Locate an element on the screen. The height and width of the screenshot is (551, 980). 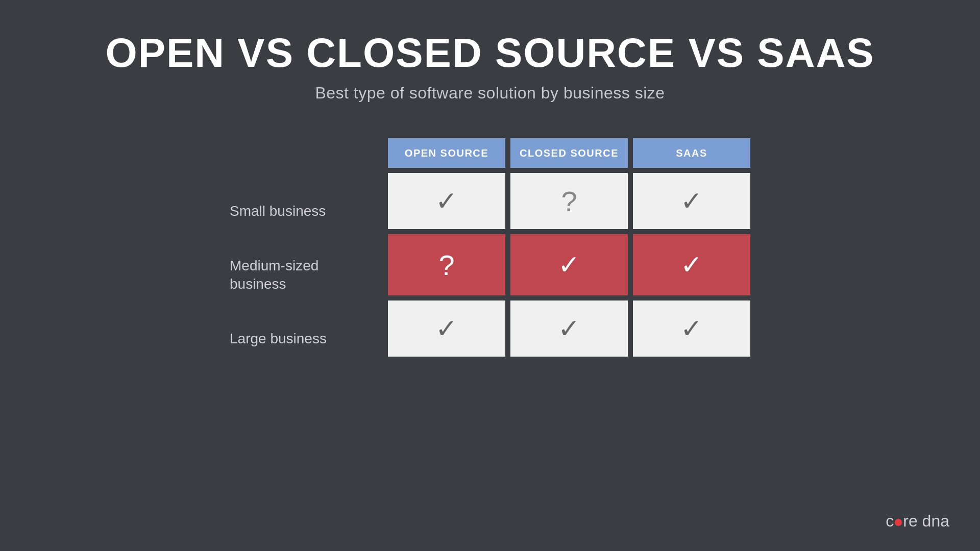
header-section: OPEN VS CLOSED SOURCE VS SAAS Best type … is located at coordinates (490, 66).